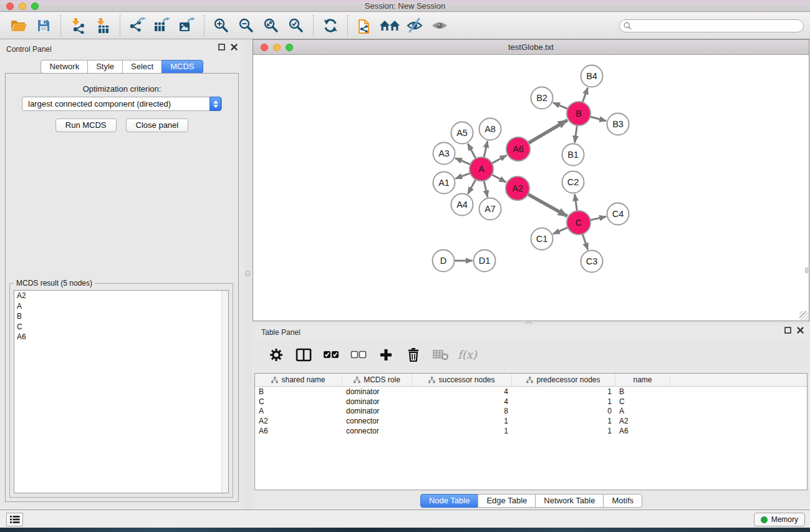 Image resolution: width=810 pixels, height=532 pixels. Describe the element at coordinates (585, 95) in the screenshot. I see `graph-edge-B-B4` at that location.